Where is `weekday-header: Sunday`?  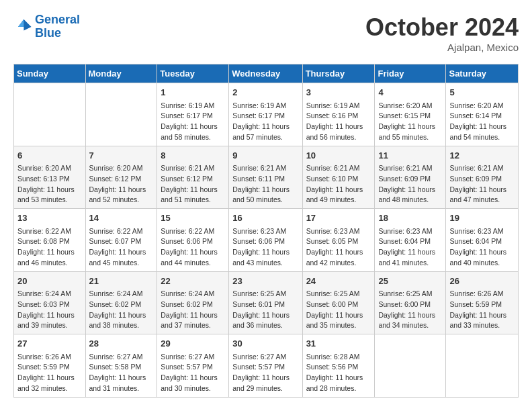
weekday-header: Sunday is located at coordinates (50, 74).